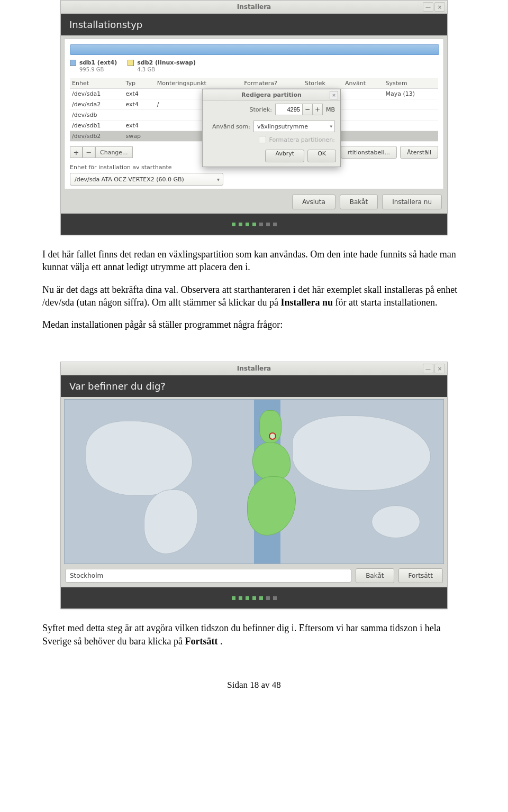 This screenshot has height=812, width=508. Describe the element at coordinates (254, 386) in the screenshot. I see `page-header: Var befinner du dig?` at that location.